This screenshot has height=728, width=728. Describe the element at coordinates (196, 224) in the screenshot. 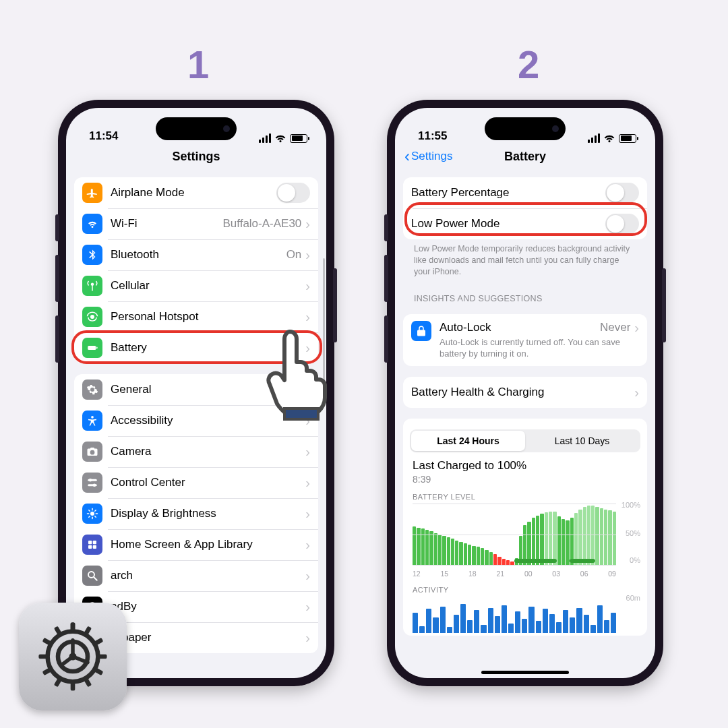

I see `row-wi-fi: Wi-FiBuffalo-A-AE30›` at that location.